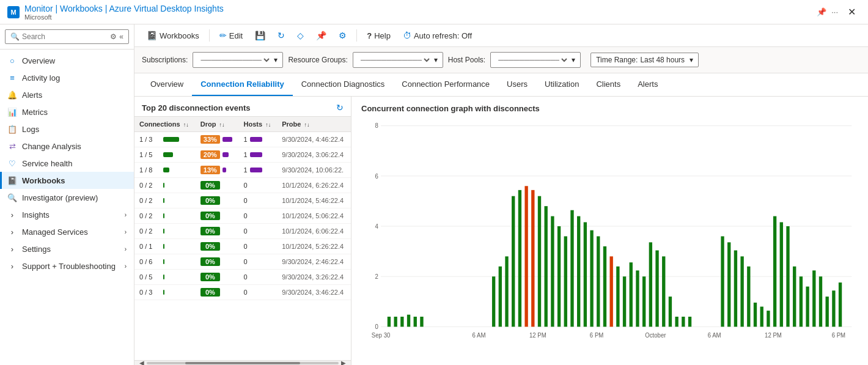  I want to click on sidebar-item-change-analysis: ⇄Change Analysis, so click(67, 146).